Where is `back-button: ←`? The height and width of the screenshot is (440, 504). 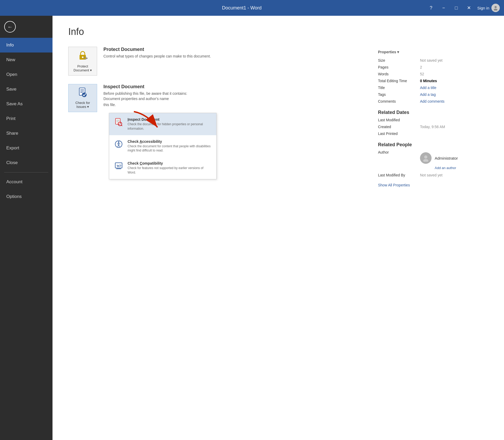
back-button: ← is located at coordinates (10, 27).